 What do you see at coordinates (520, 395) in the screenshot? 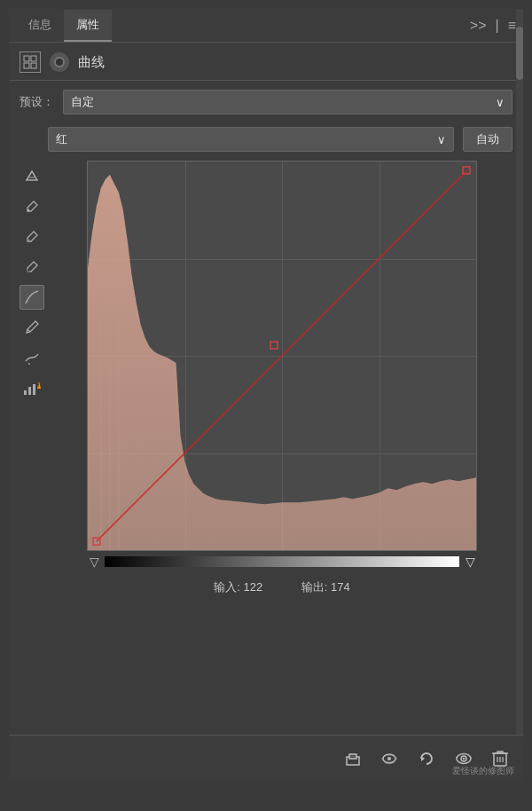
I see `scrollbar` at bounding box center [520, 395].